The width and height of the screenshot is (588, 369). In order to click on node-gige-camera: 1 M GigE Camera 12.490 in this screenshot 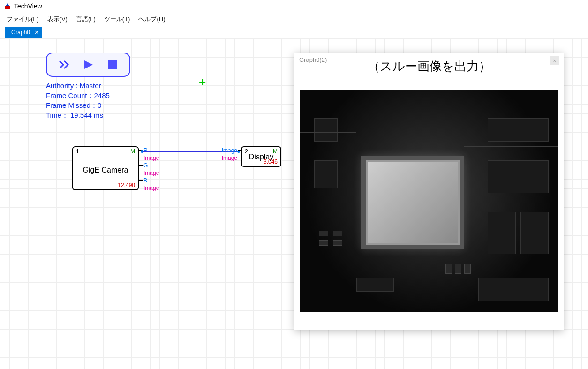, I will do `click(106, 168)`.